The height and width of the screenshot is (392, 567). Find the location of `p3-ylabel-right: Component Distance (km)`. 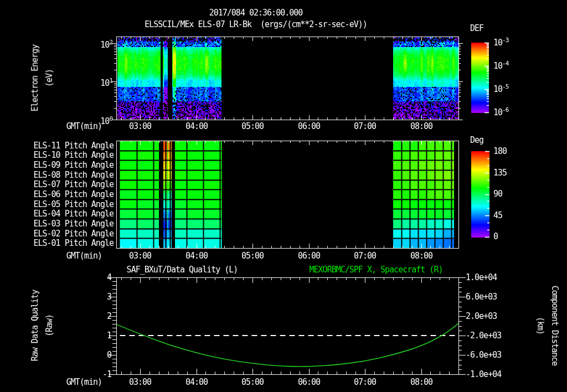

p3-ylabel-right: Component Distance (km) is located at coordinates (548, 326).